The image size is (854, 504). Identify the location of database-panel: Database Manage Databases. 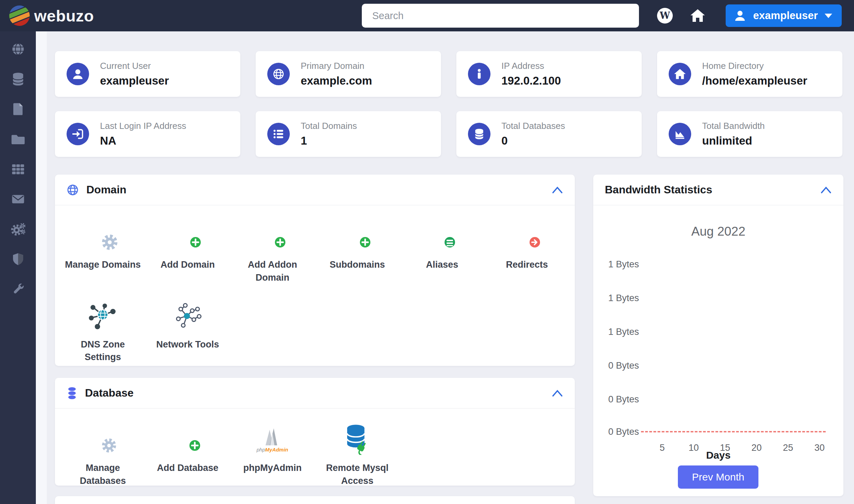
(315, 432).